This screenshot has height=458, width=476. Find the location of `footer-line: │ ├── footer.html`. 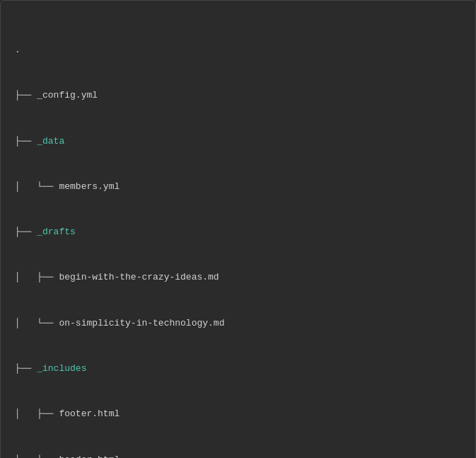

footer-line: │ ├── footer.html is located at coordinates (238, 413).